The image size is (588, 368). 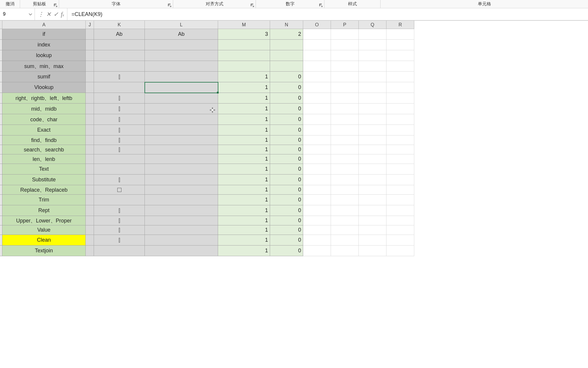 What do you see at coordinates (44, 77) in the screenshot?
I see `cell-A: sumif` at bounding box center [44, 77].